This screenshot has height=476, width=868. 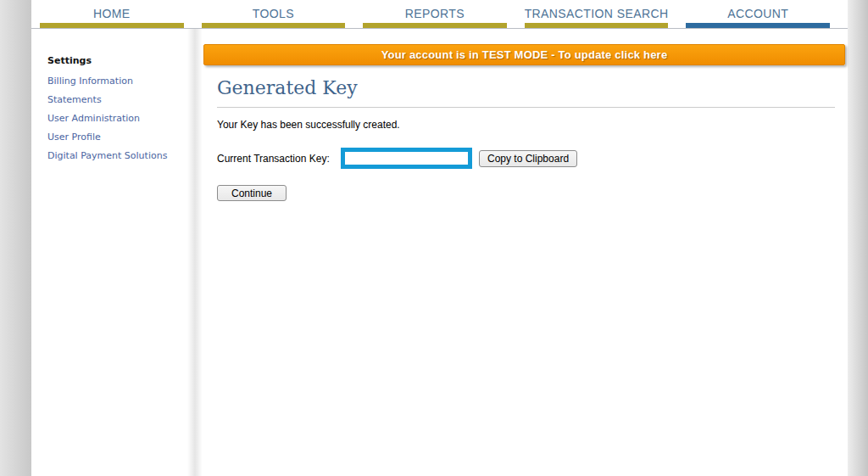 I want to click on nav-tab-tools-label: TOOLS, so click(x=273, y=14).